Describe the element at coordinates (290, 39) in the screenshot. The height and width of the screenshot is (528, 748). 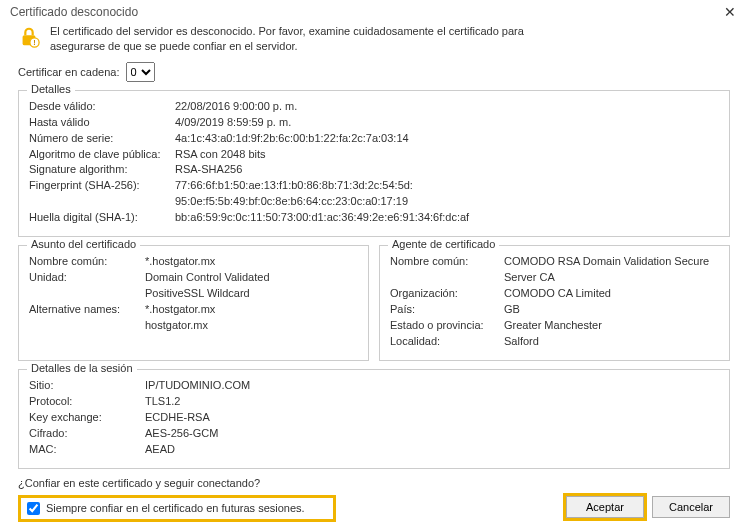
I see `warning-text: El certificado del servidor es desconoci…` at that location.